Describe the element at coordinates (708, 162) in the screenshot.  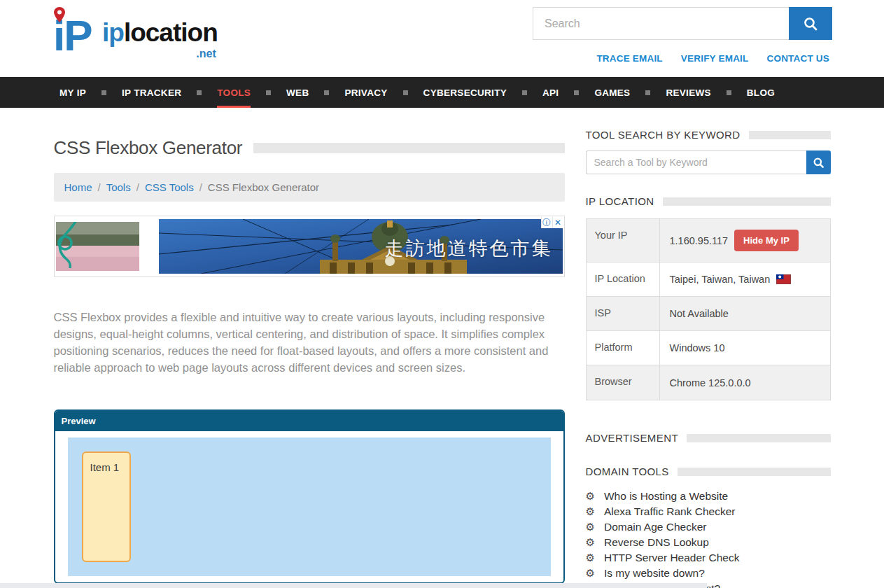
I see `tool-search` at that location.